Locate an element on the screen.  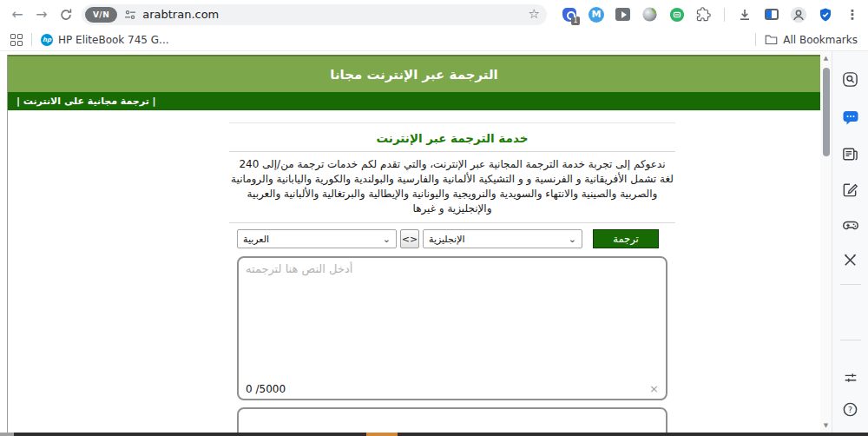
site-settings-icon is located at coordinates (130, 15).